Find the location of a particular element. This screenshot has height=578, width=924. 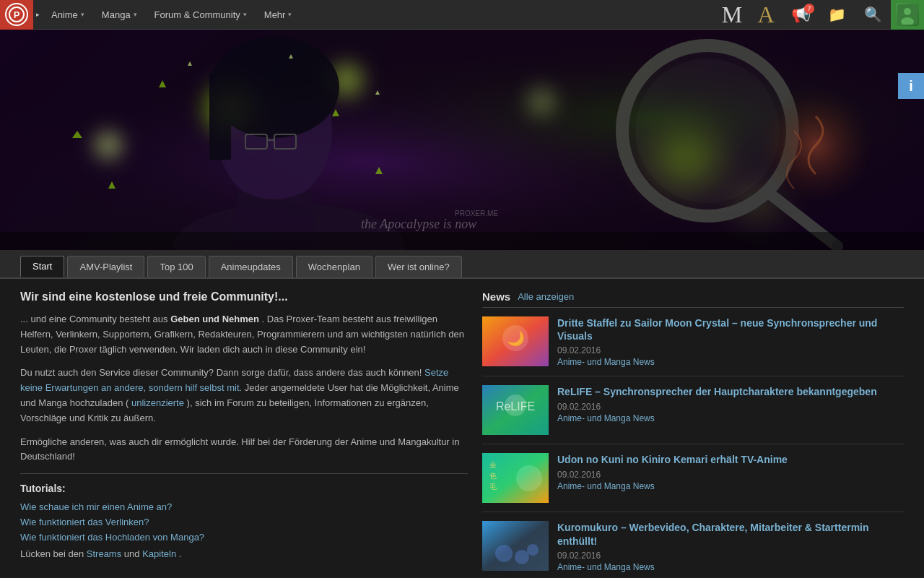

notifications-badge: 7 is located at coordinates (809, 9).